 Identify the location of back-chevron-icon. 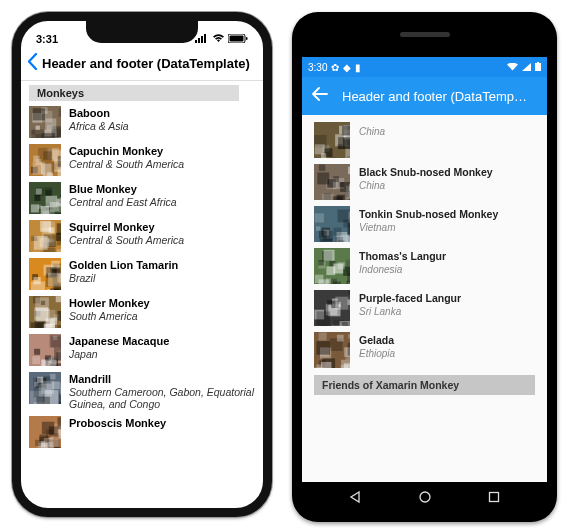
(32, 64).